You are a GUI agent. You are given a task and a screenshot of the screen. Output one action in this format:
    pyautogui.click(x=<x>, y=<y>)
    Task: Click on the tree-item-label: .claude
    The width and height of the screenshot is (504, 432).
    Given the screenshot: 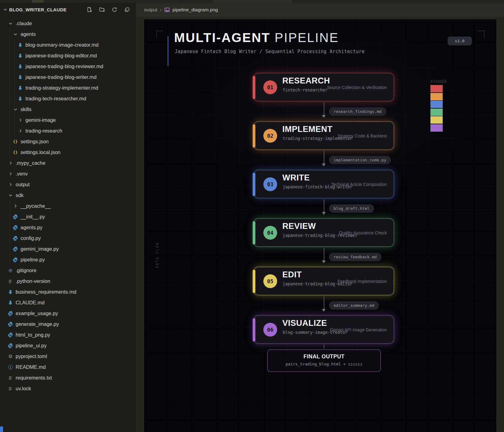 What is the action you would take?
    pyautogui.click(x=24, y=23)
    